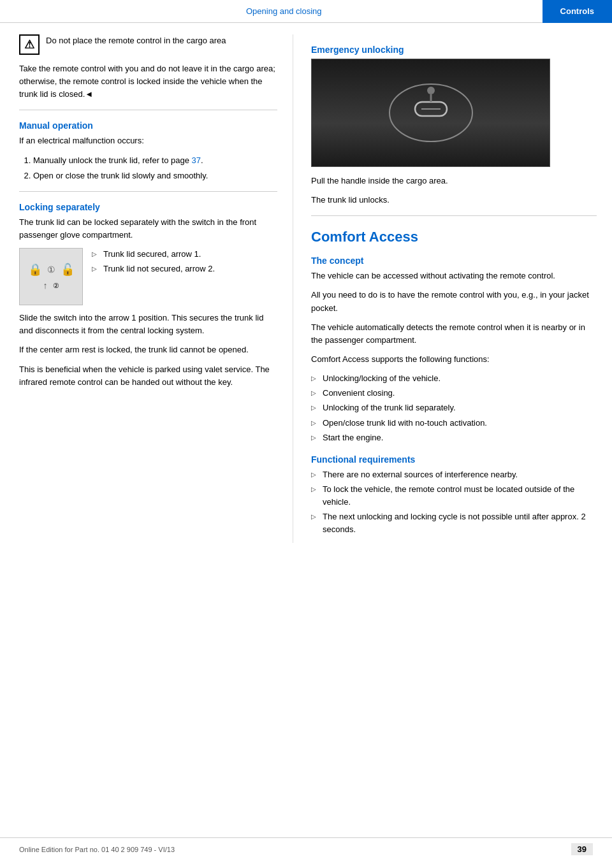 The height and width of the screenshot is (868, 612). Describe the element at coordinates (153, 254) in the screenshot. I see `bullet-trunk-secured: Trunk lid secured, arrow 1.` at that location.